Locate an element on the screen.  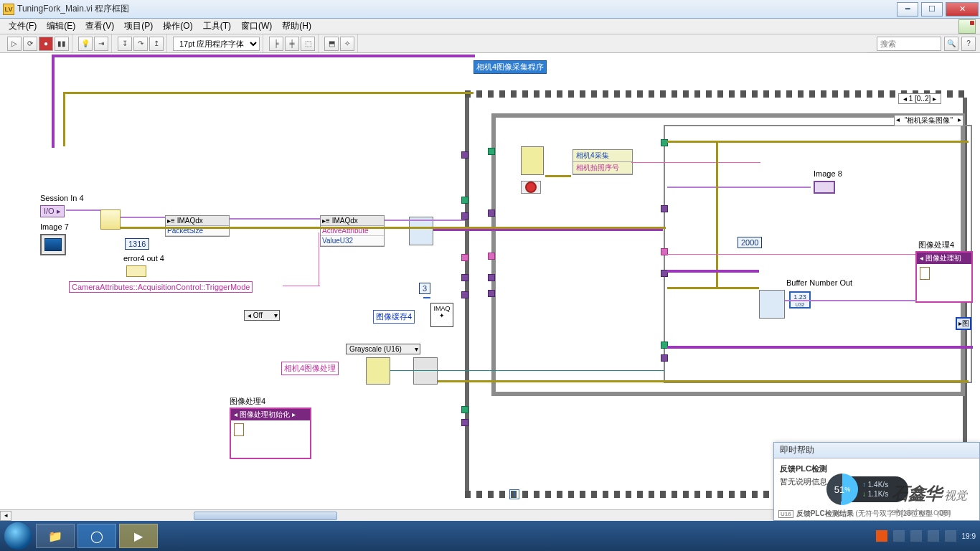
speed-down: 1.1K/s is located at coordinates (875, 494).